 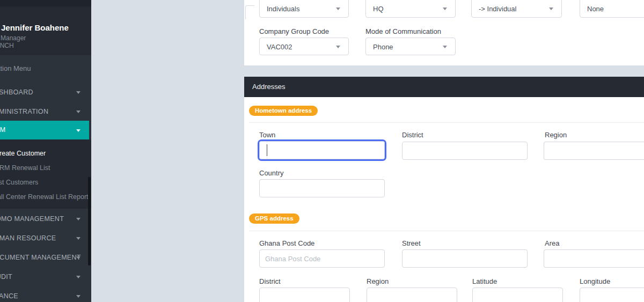 What do you see at coordinates (13, 38) in the screenshot?
I see `user-role: Manager` at bounding box center [13, 38].